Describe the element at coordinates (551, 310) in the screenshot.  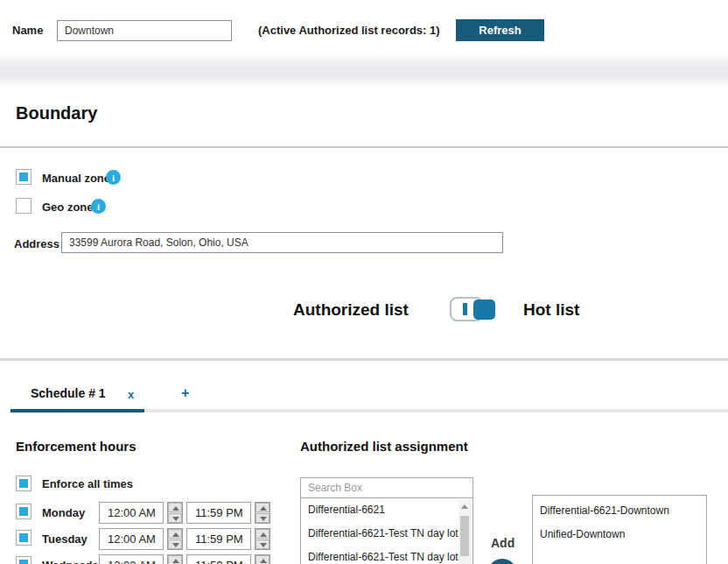
I see `hot-list-toggle-label: Hot list` at that location.